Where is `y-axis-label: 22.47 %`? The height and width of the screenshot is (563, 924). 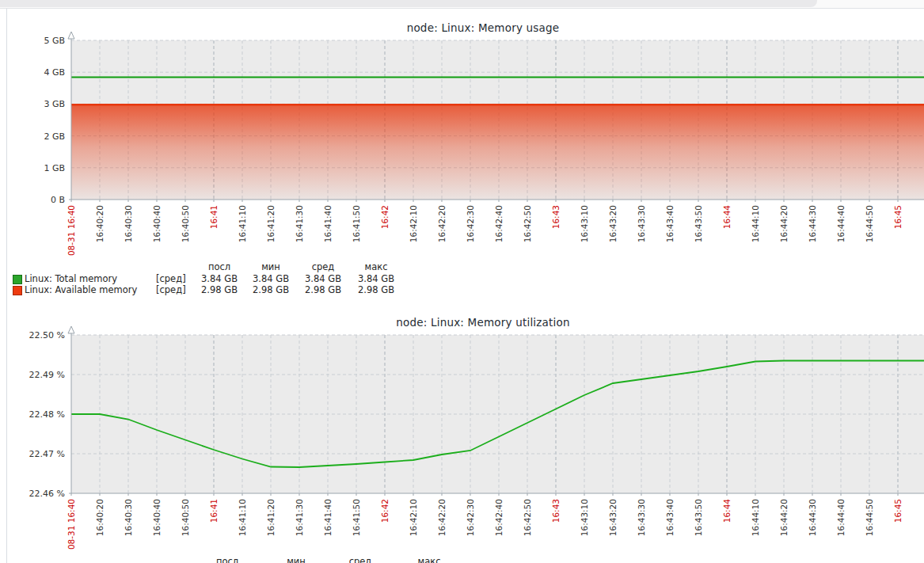
y-axis-label: 22.47 % is located at coordinates (48, 455).